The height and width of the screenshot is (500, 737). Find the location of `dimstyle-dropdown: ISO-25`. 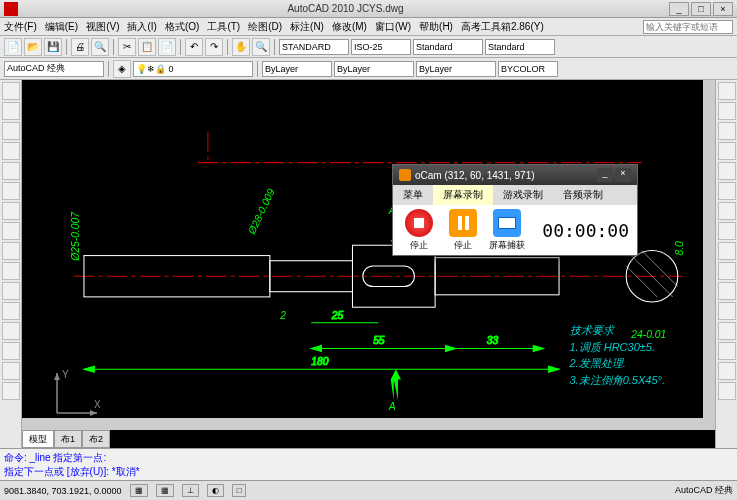

dimstyle-dropdown: ISO-25 is located at coordinates (381, 47).